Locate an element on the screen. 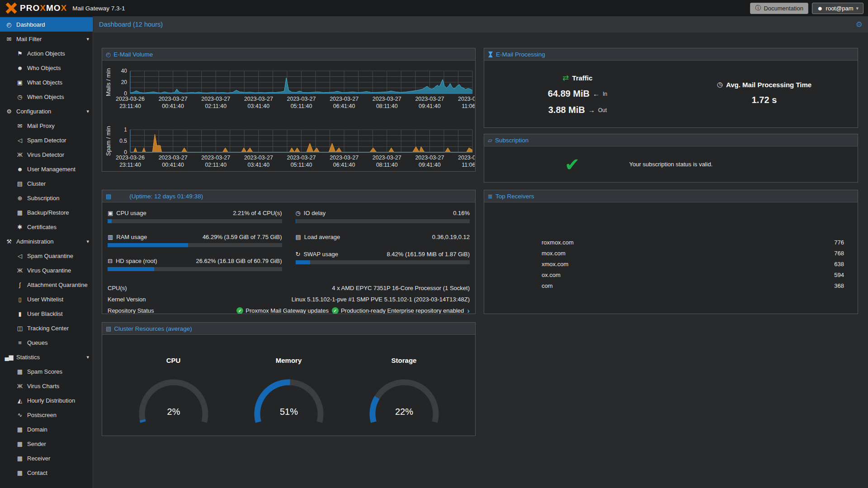 The height and width of the screenshot is (488, 868). sidebar-item-mail-proxy: ✉Mail Proxy is located at coordinates (46, 126).